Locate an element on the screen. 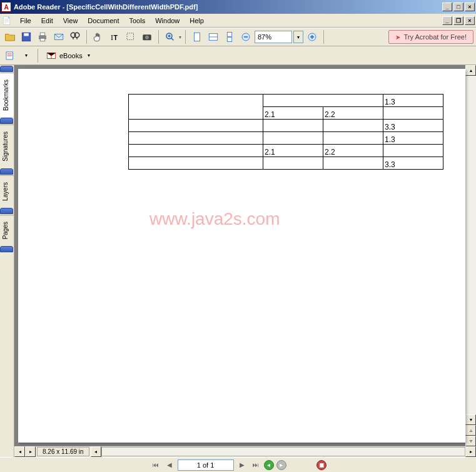  sidebar-cap-bottom is located at coordinates (6, 249).